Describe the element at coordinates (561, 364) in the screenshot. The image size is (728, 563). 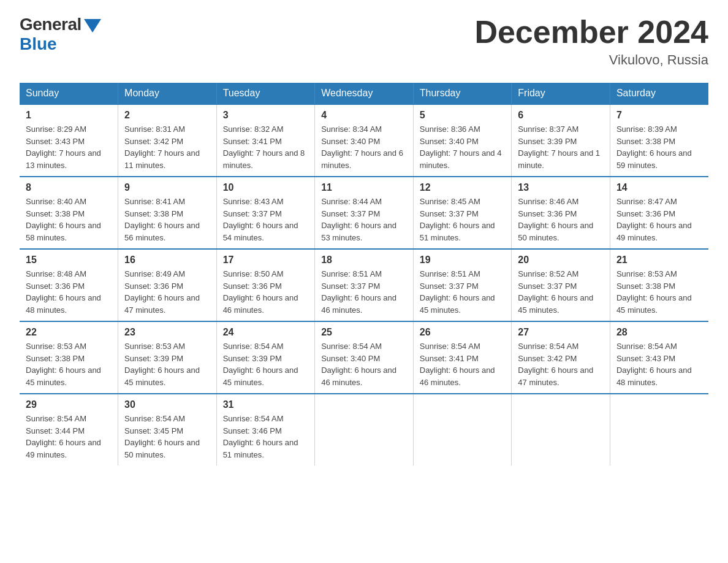
I see `day-info: Sunrise: 8:54 AM Sunset: 3:42 PM Dayligh…` at that location.